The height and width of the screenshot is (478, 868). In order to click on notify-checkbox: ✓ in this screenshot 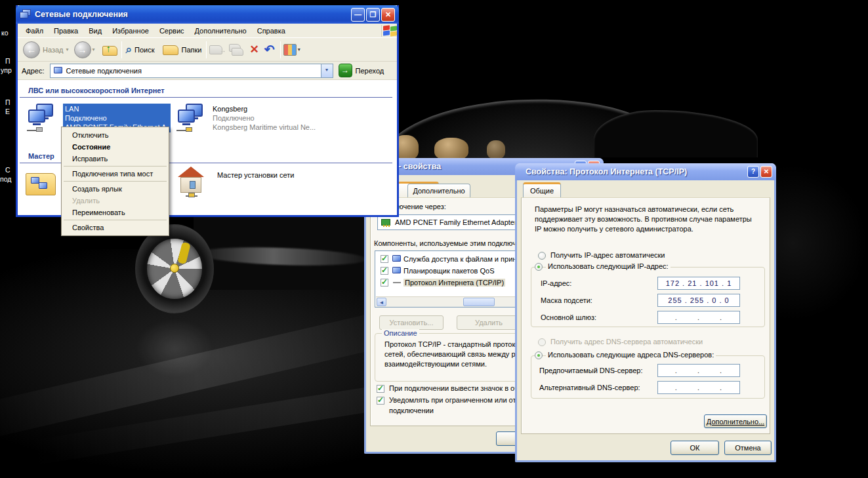, I will do `click(381, 401)`.